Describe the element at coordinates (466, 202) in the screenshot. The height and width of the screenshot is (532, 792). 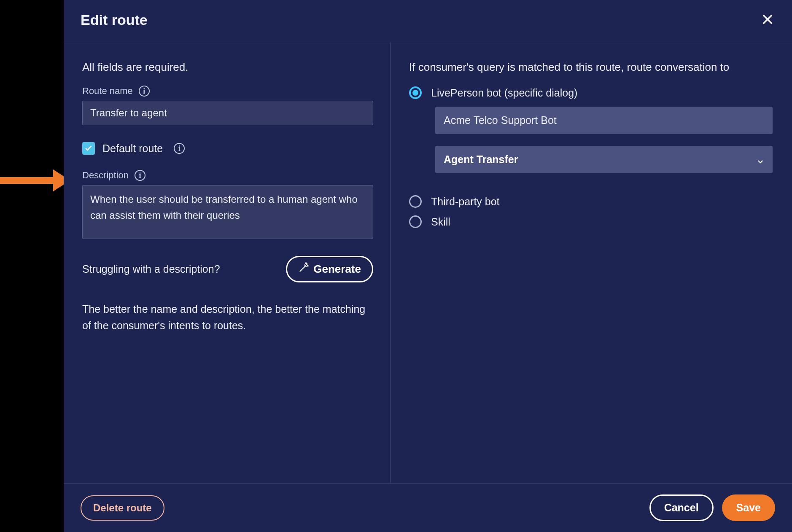
I see `radio-label: Third-party bot` at that location.